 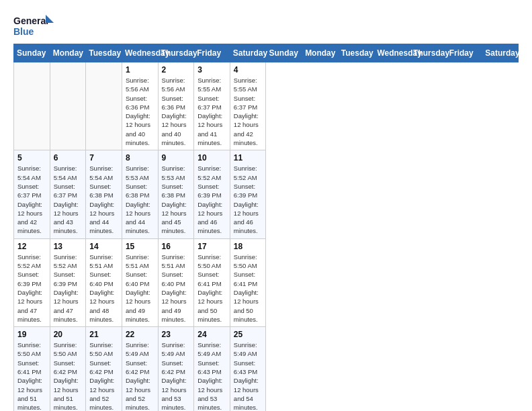 What do you see at coordinates (32, 158) in the screenshot?
I see `day-number: 5` at bounding box center [32, 158].